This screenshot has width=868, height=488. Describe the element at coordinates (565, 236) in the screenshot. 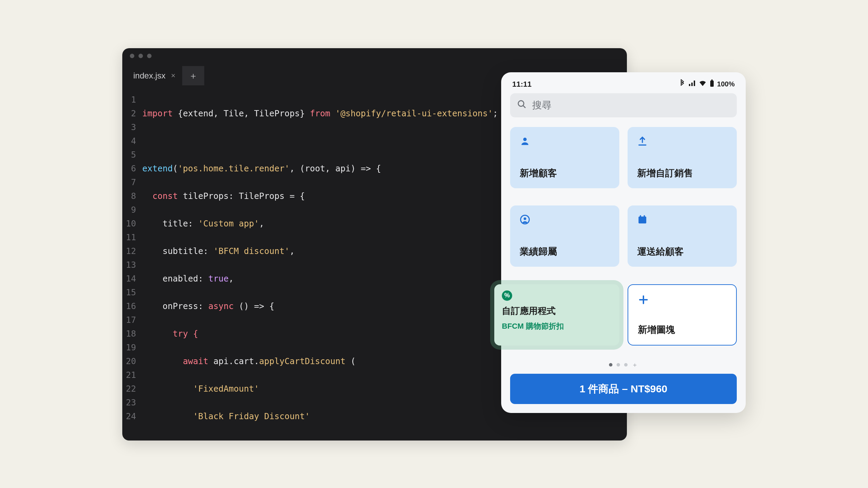

I see `tile-staff-attribution: 業績歸屬` at that location.